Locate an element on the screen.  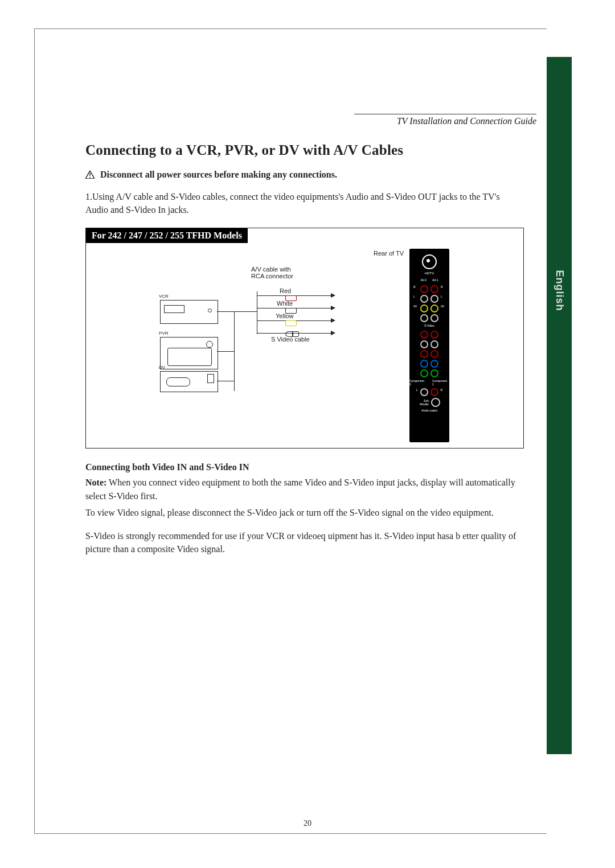
page-title: Connecting to a VCR, PVR, or DV with A/V… is located at coordinates (305, 150).